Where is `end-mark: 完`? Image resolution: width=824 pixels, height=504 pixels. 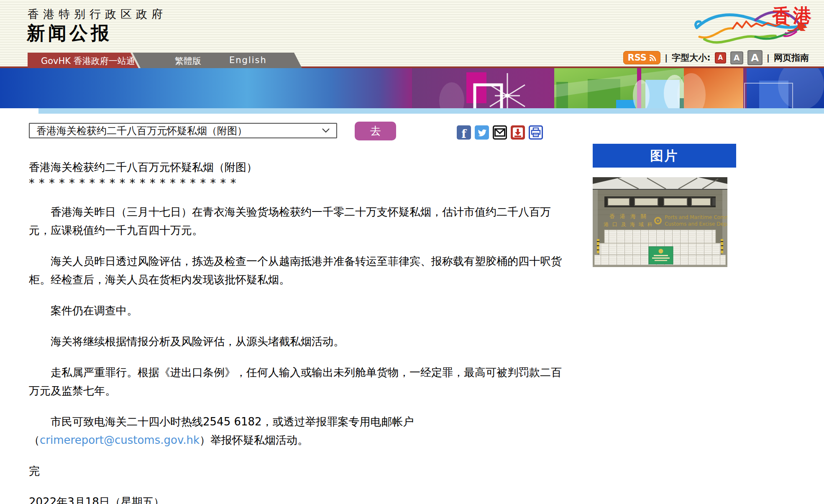
end-mark: 完 is located at coordinates (299, 471).